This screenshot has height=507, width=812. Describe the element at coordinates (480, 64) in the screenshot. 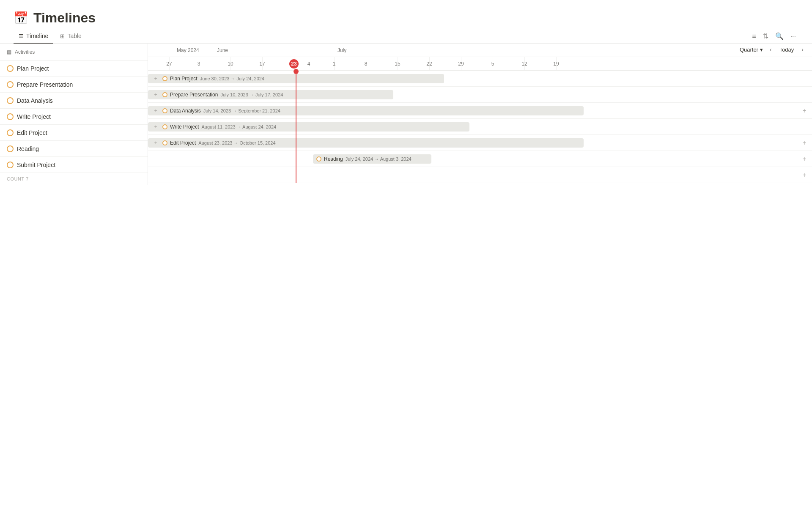

I see `dates-row: 27 3 10 17 23 4 1 8 15 22 29 5 12 19` at that location.